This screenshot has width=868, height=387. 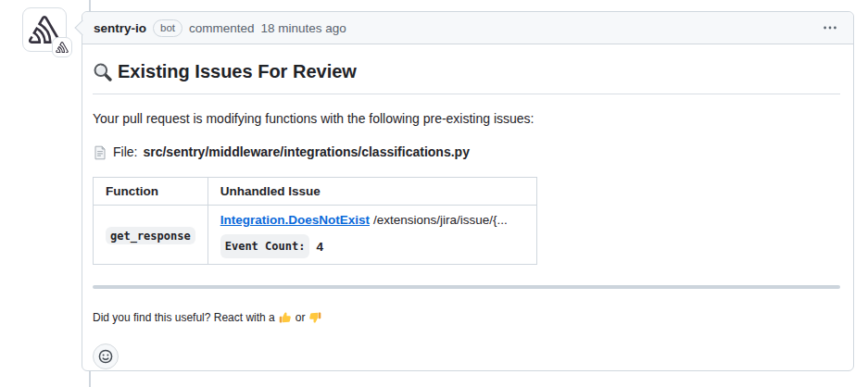 What do you see at coordinates (120, 28) in the screenshot?
I see `comment-author-link: sentry-io` at bounding box center [120, 28].